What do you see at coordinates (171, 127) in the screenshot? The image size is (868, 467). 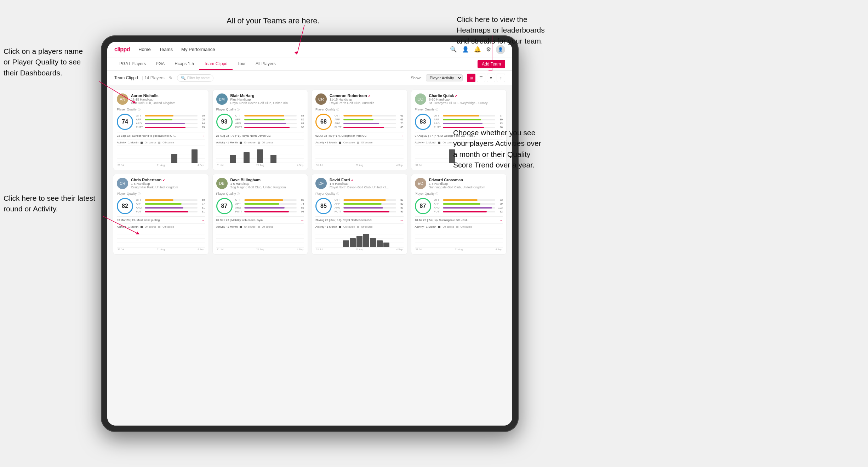 I see `stat-row: PUTT 85` at bounding box center [171, 127].